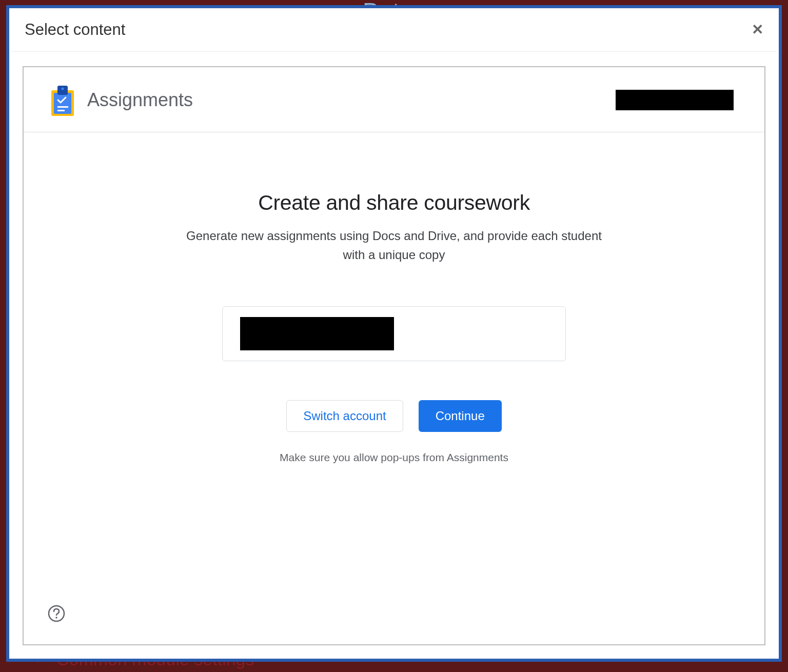 The image size is (788, 672). What do you see at coordinates (757, 30) in the screenshot?
I see `close-icon: ✕` at bounding box center [757, 30].